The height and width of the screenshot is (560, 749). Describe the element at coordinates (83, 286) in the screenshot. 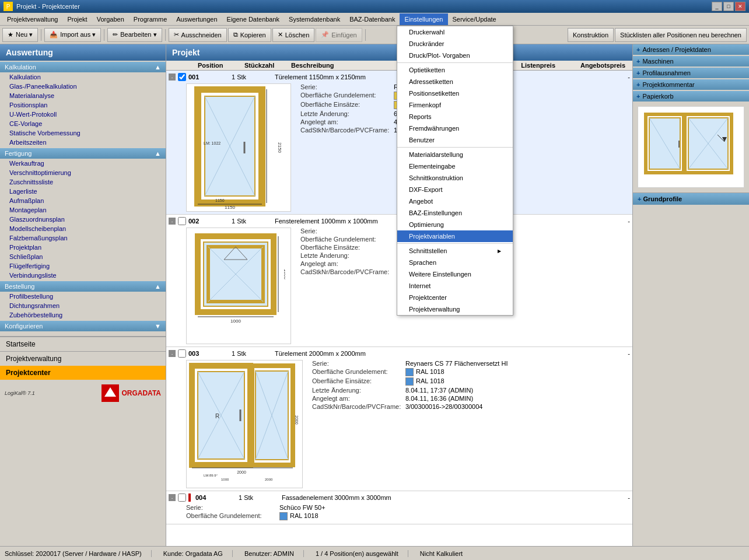

I see `sidebar-section-bestellung: Bestellung ▲` at that location.